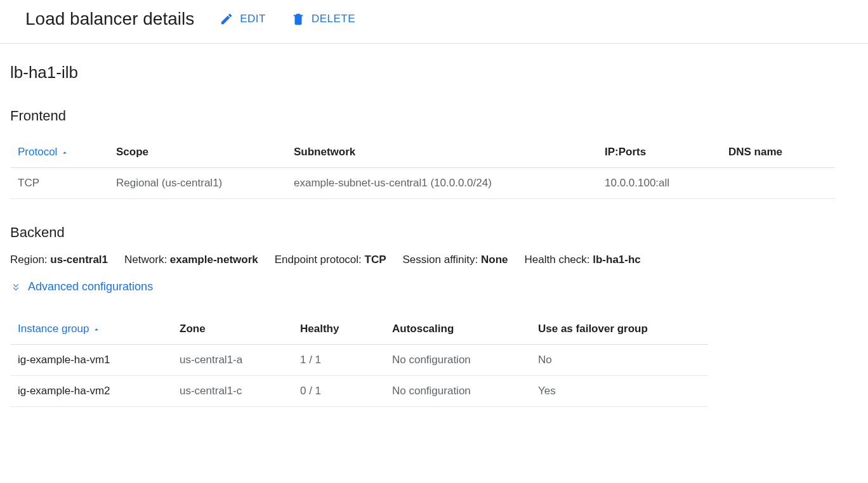 The image size is (868, 483). I want to click on col-scope: Scope, so click(197, 152).